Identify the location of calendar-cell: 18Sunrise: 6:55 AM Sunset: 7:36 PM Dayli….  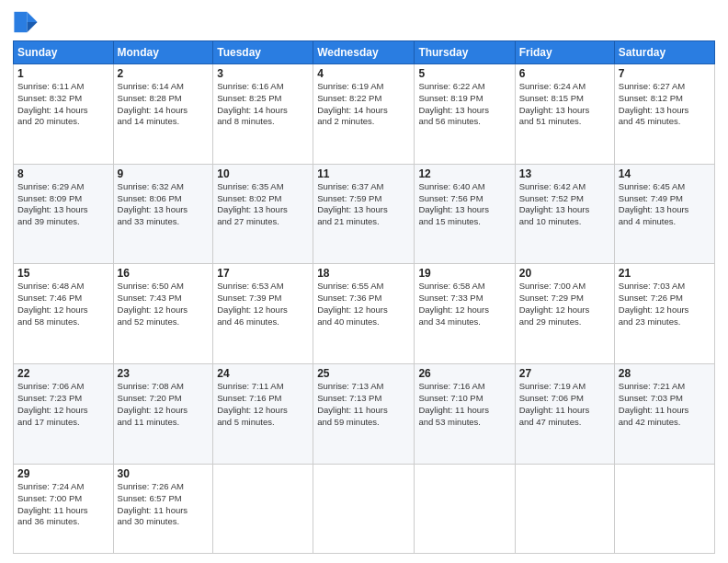
(364, 315).